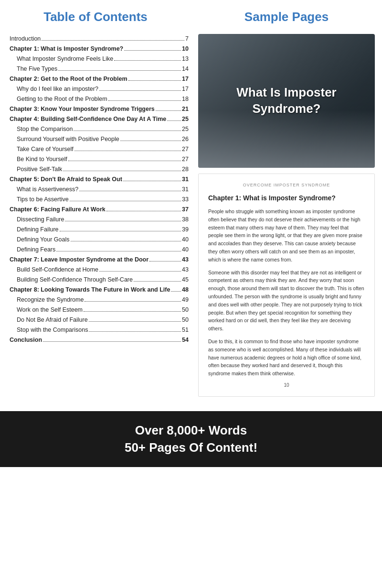 This screenshot has height=588, width=382. What do you see at coordinates (185, 300) in the screenshot?
I see `toc-page-number: 49` at bounding box center [185, 300].